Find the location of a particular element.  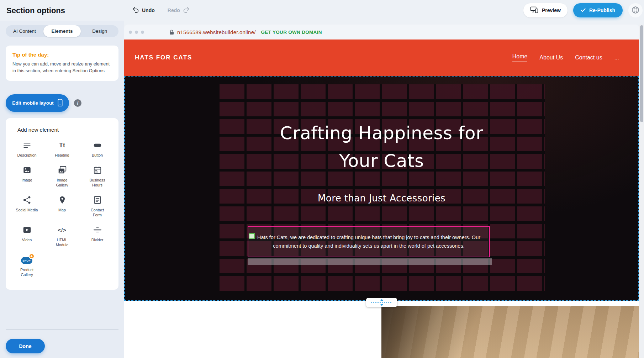

site-nav: Home About Us Contact us ... is located at coordinates (566, 58).